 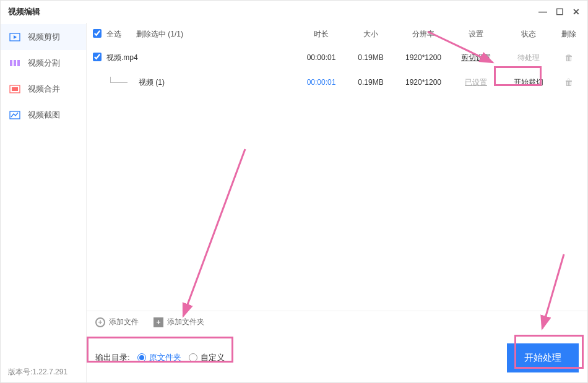 What do you see at coordinates (476, 35) in the screenshot?
I see `header-settings: 设置` at bounding box center [476, 35].